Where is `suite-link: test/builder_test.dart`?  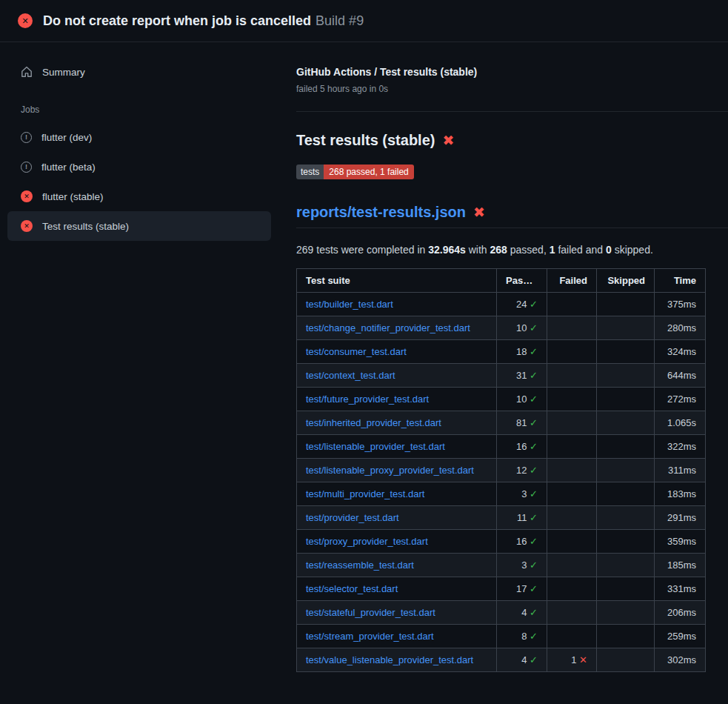 suite-link: test/builder_test.dart is located at coordinates (350, 304).